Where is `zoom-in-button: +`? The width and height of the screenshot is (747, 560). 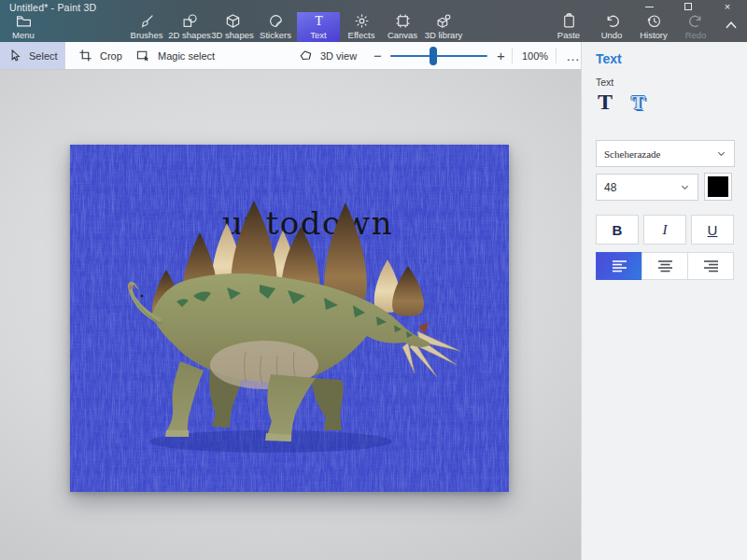 zoom-in-button: + is located at coordinates (500, 56).